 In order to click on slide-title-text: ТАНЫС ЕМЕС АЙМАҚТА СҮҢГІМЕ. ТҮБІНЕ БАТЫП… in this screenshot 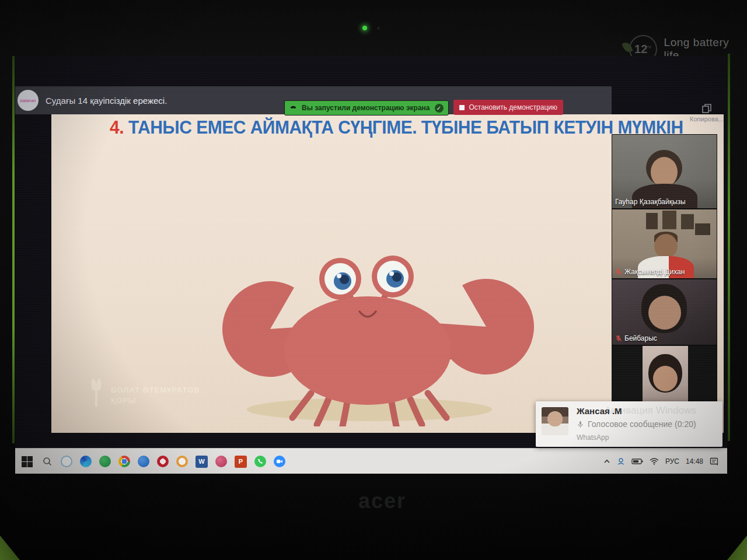, I will do `click(406, 127)`.